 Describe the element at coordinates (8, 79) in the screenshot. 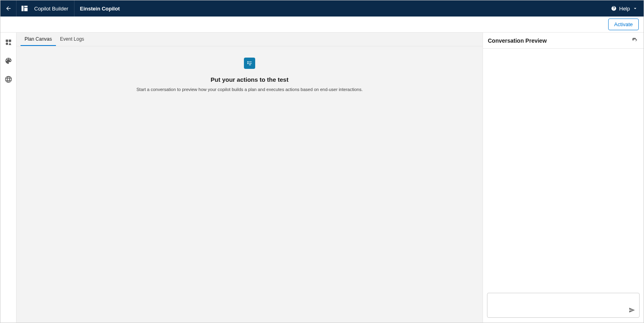

I see `rail-globe-button` at that location.